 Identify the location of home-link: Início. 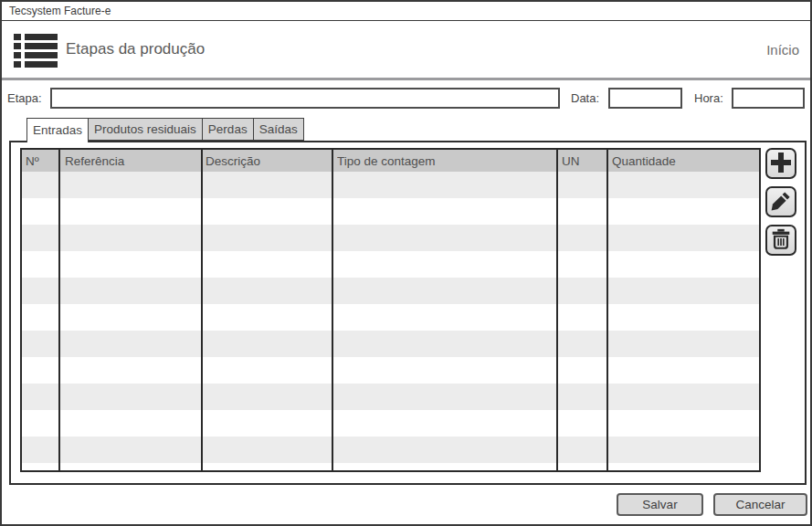
(783, 49).